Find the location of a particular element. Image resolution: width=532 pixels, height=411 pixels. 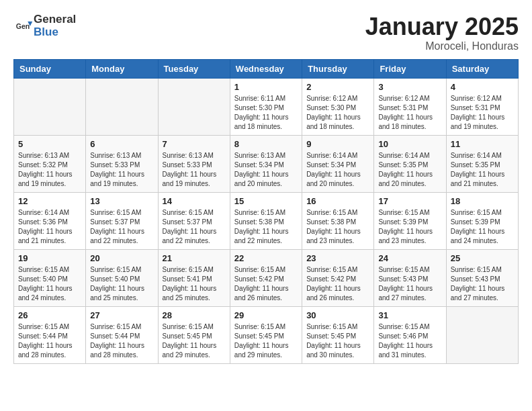

day-number: 22 is located at coordinates (266, 258).